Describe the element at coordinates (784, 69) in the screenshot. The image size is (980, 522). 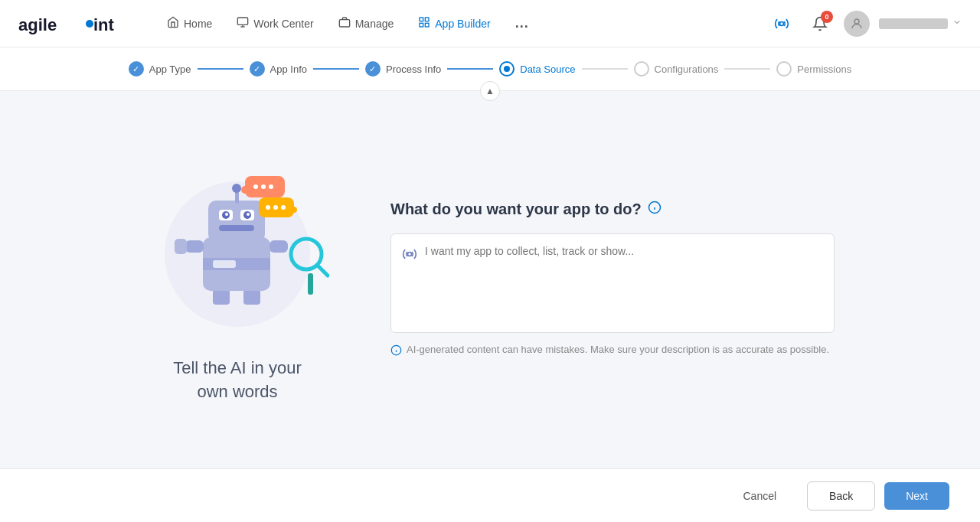
I see `step-icon-permissions` at that location.